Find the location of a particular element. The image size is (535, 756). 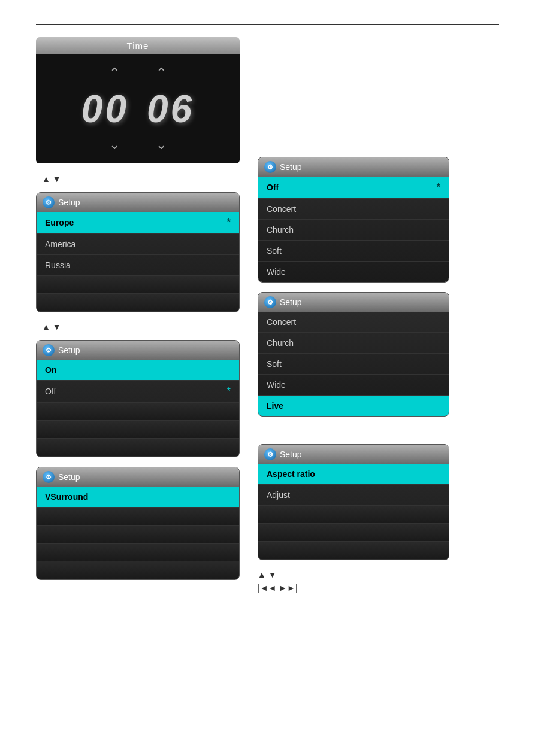

r2-item-wide: Wide is located at coordinates (353, 385).